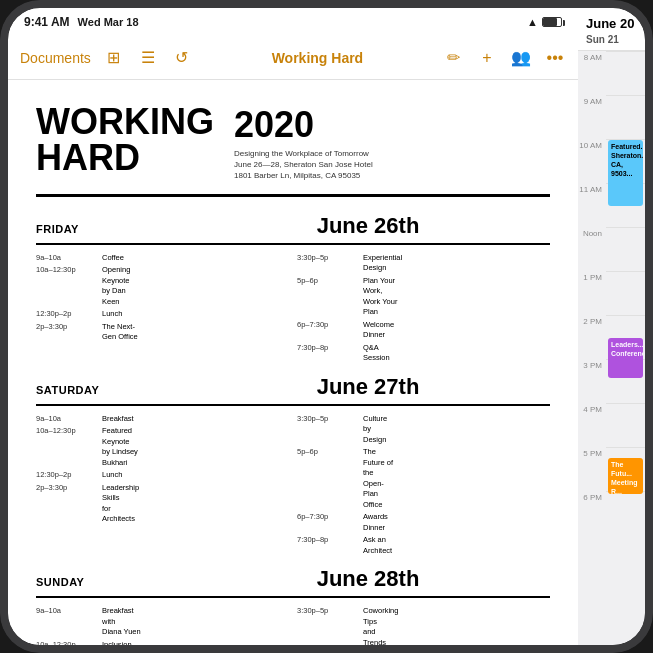  Describe the element at coordinates (521, 58) in the screenshot. I see `collaborate-icon: 👥` at that location.